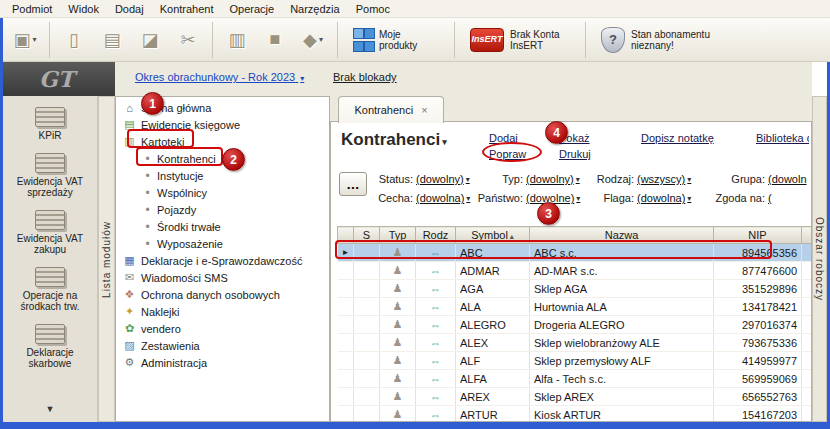  What do you see at coordinates (106, 259) in the screenshot?
I see `module-list-strip: Lista modułów` at bounding box center [106, 259].